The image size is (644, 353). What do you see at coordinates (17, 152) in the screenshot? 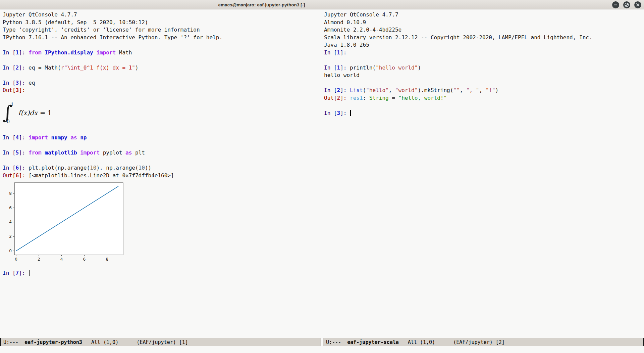
I see `code-token: 5` at bounding box center [17, 152].